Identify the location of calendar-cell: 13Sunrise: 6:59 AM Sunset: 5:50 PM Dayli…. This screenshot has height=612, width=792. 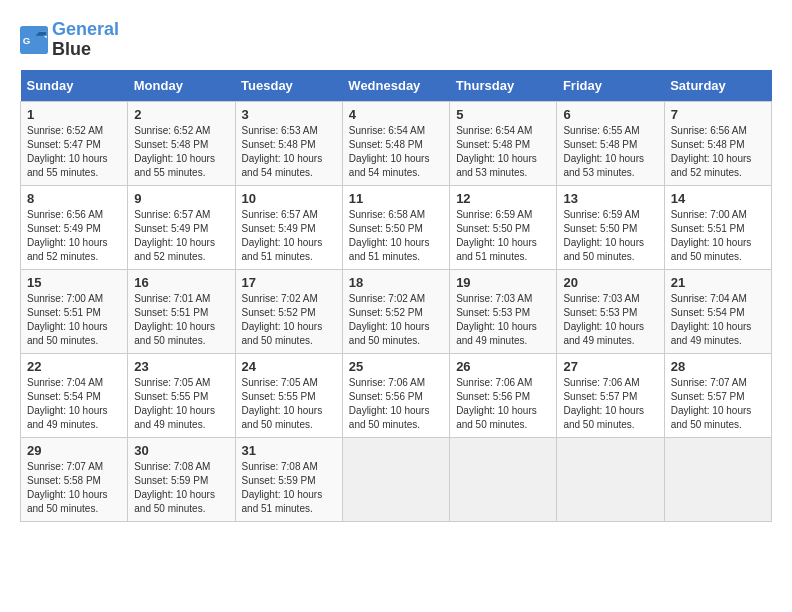
(610, 227).